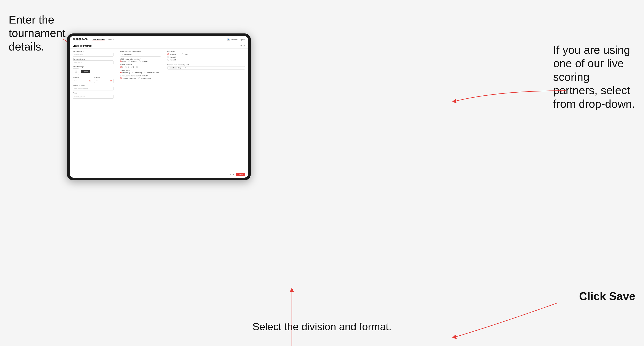 This screenshot has height=346, width=644. Describe the element at coordinates (104, 77) in the screenshot. I see `end-date-label: End date` at that location.